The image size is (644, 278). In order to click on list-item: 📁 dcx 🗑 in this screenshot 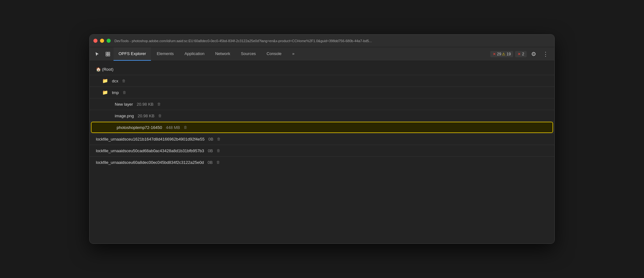, I will do `click(322, 81)`.